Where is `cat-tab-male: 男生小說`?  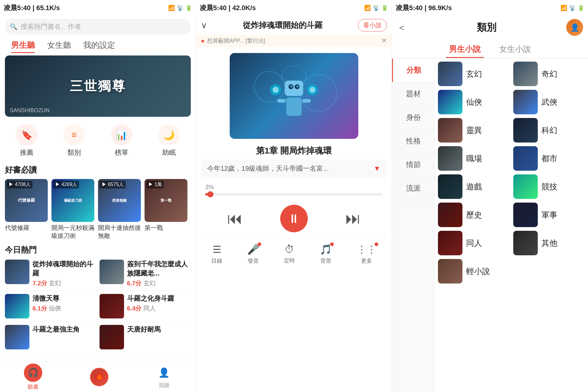 cat-tab-male: 男生小說 is located at coordinates (465, 50).